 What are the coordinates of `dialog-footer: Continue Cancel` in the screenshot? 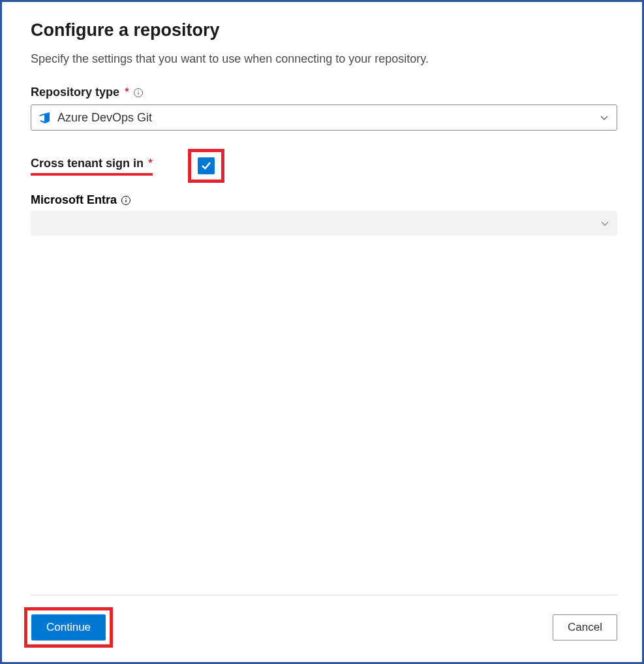 It's located at (324, 628).